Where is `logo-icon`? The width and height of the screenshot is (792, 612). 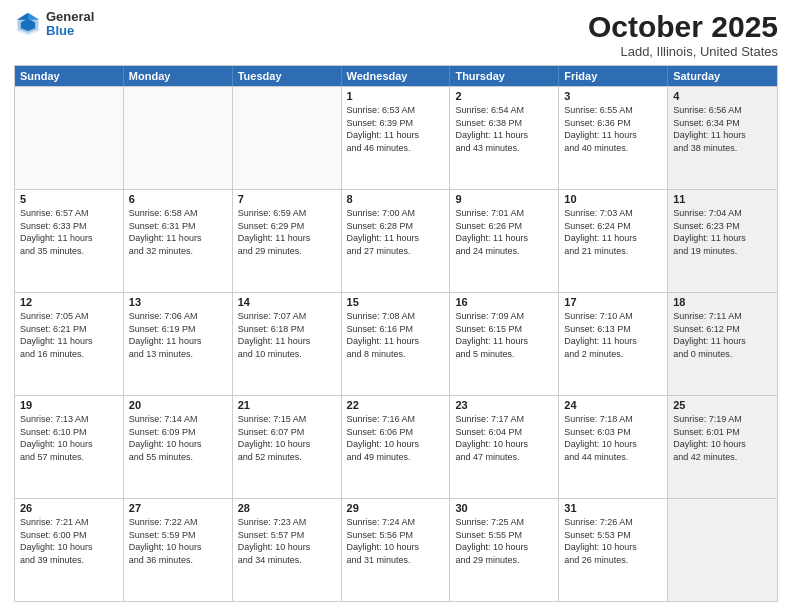
logo-icon is located at coordinates (28, 24).